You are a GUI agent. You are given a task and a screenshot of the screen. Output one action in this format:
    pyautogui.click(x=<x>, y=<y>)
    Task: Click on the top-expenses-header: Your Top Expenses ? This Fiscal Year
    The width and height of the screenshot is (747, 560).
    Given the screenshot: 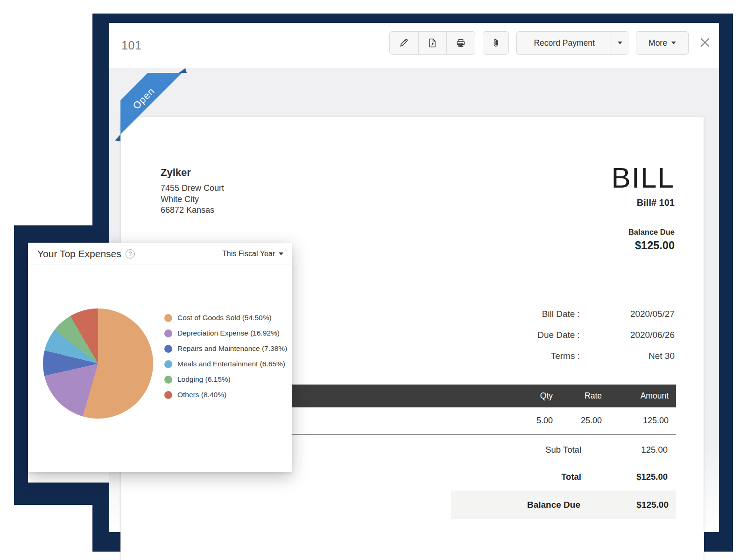 What is the action you would take?
    pyautogui.click(x=160, y=254)
    